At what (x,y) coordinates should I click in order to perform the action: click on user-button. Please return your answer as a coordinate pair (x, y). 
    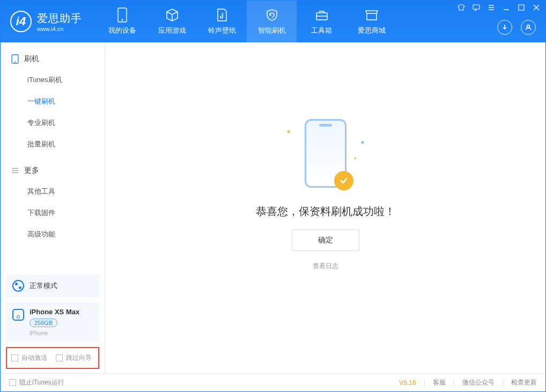
    Looking at the image, I should click on (528, 27).